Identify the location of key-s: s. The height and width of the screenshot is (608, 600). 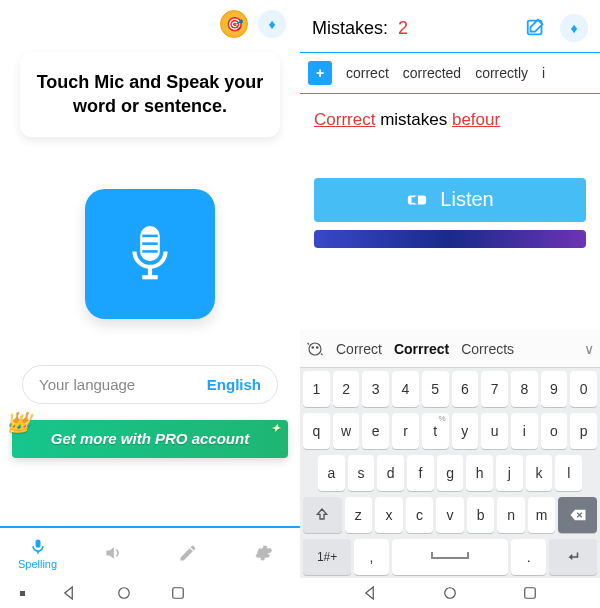
(362, 473).